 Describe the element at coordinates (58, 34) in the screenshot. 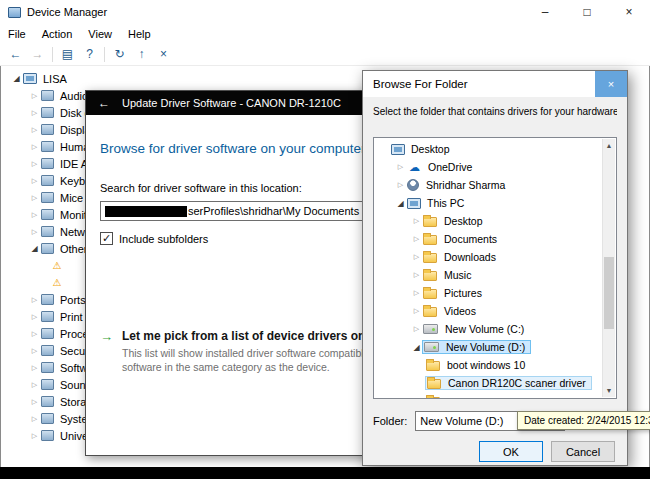

I see `menu-action: Action` at that location.